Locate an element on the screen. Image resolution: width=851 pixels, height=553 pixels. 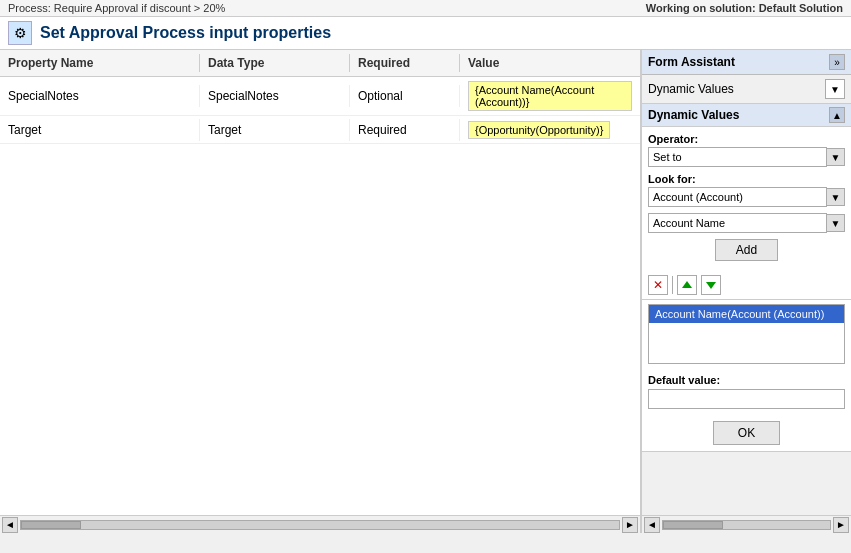
default-value-input is located at coordinates (746, 399).